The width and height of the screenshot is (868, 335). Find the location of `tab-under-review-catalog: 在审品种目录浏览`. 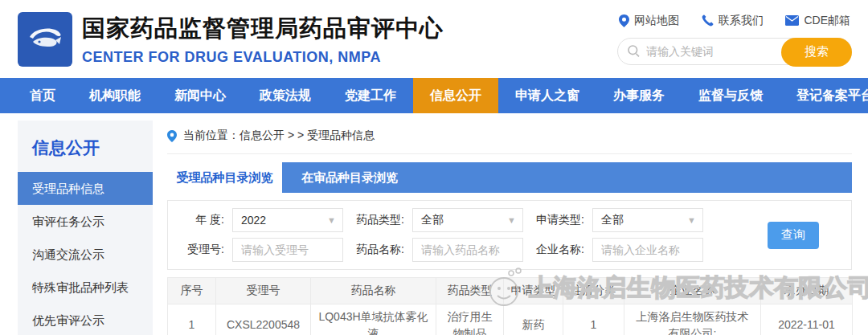

tab-under-review-catalog: 在审品种目录浏览 is located at coordinates (350, 178).